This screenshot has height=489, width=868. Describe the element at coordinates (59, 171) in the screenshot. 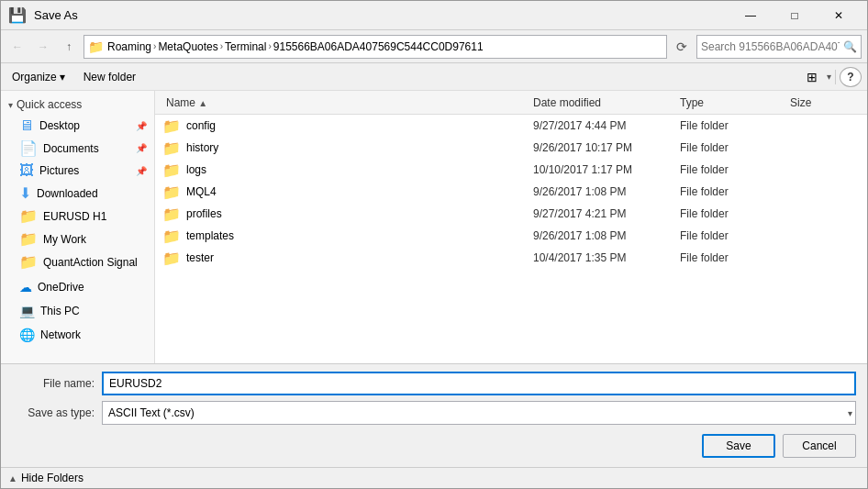

I see `pictures-label: Pictures` at that location.